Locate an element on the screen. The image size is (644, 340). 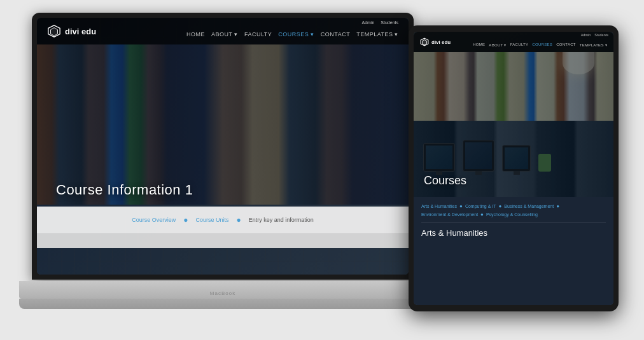
laptop-breadcrumb-sep2: ● is located at coordinates (239, 220).